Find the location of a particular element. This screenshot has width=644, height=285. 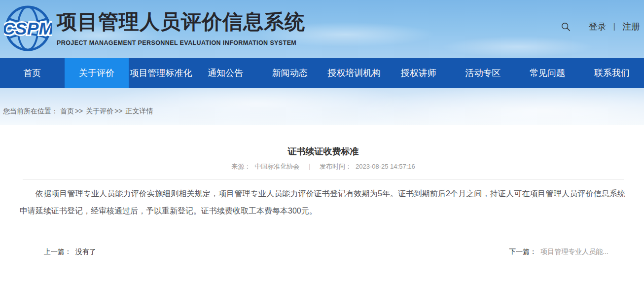

register-link: 注册 is located at coordinates (631, 27).